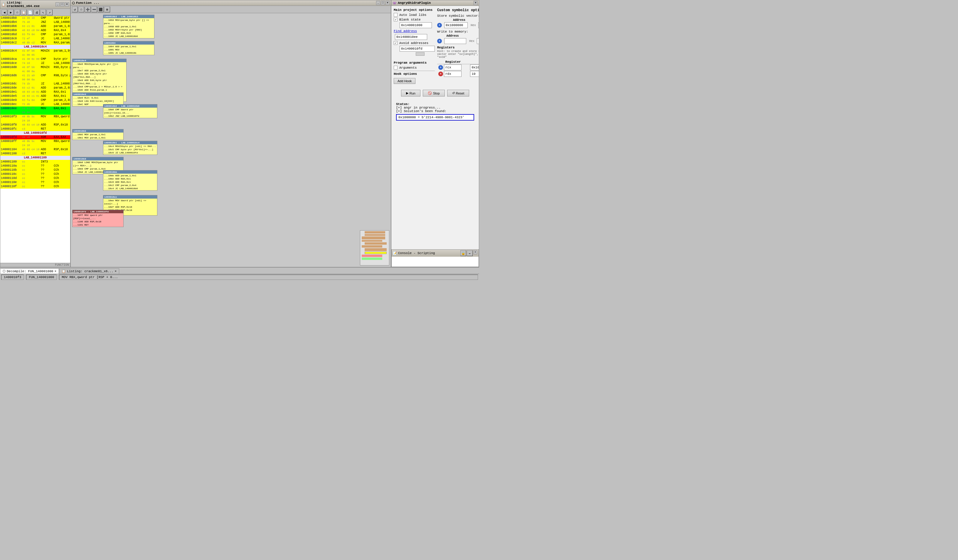  I want to click on listing-min-btn: _, so click(58, 5).